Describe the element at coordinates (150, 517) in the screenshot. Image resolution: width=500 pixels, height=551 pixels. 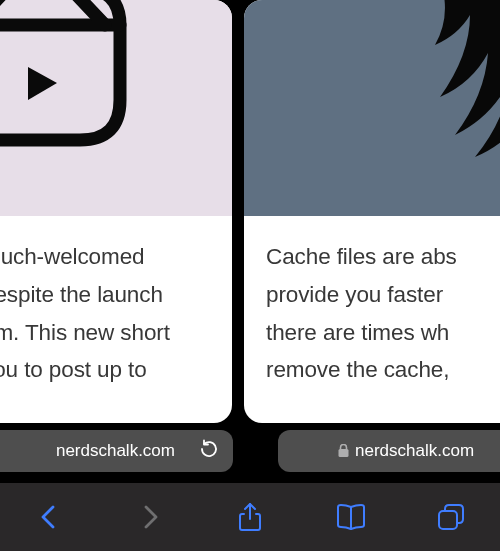
I see `forward-button` at that location.